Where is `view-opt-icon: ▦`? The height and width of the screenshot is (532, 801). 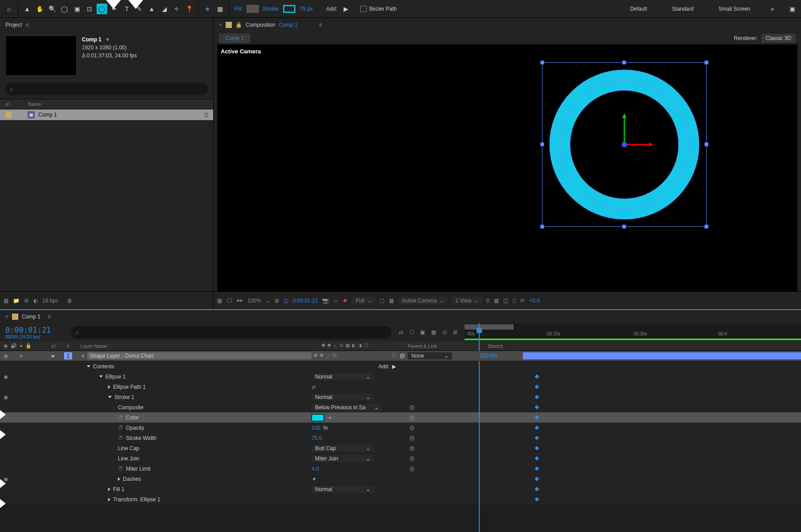
view-opt-icon: ▦ is located at coordinates (497, 301).